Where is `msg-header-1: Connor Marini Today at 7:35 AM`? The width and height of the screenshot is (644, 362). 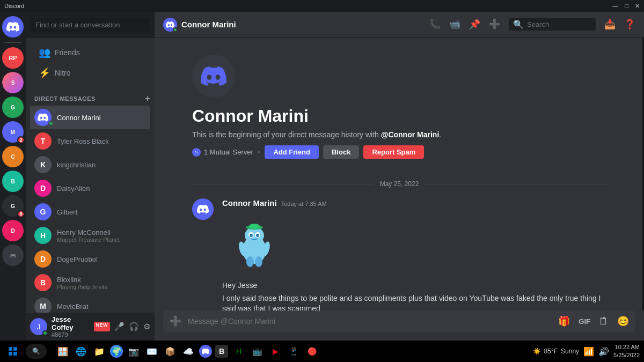
msg-header-1: Connor Marini Today at 7:35 AM is located at coordinates (414, 203).